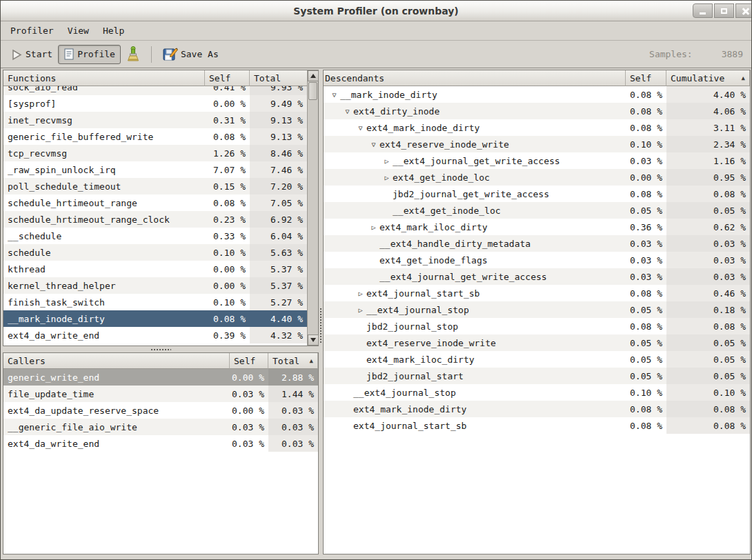  Describe the element at coordinates (133, 54) in the screenshot. I see `brush-button` at that location.